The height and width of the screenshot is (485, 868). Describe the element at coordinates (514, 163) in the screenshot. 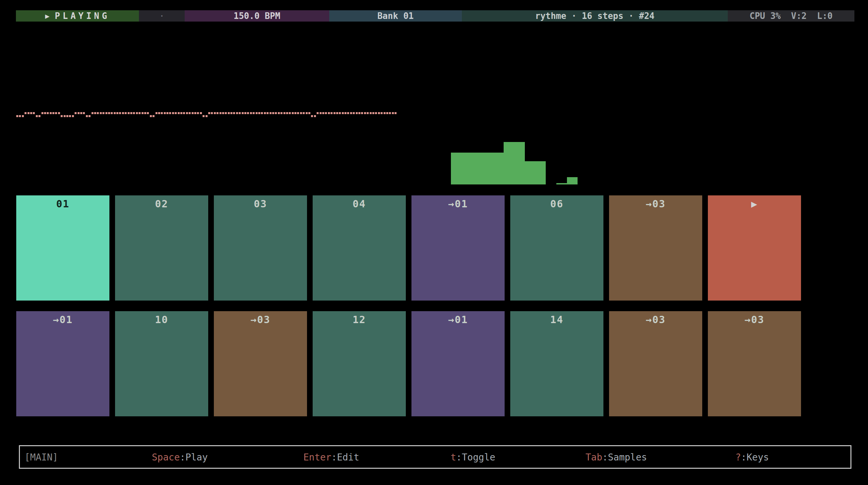

I see `level-meter` at that location.